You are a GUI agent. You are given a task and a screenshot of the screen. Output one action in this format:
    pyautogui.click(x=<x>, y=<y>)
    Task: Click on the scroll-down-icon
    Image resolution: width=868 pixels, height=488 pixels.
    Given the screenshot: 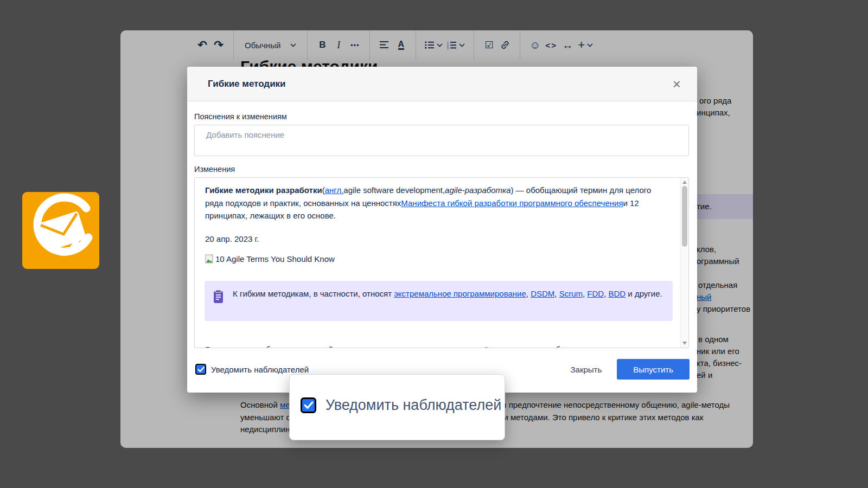 What is the action you would take?
    pyautogui.click(x=685, y=343)
    